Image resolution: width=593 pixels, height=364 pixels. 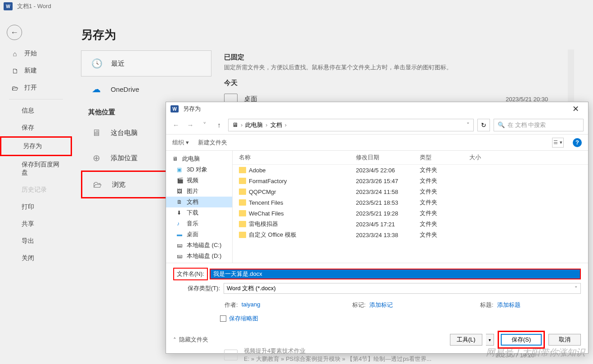 I want to click on col-size: 大小, so click(x=487, y=157).